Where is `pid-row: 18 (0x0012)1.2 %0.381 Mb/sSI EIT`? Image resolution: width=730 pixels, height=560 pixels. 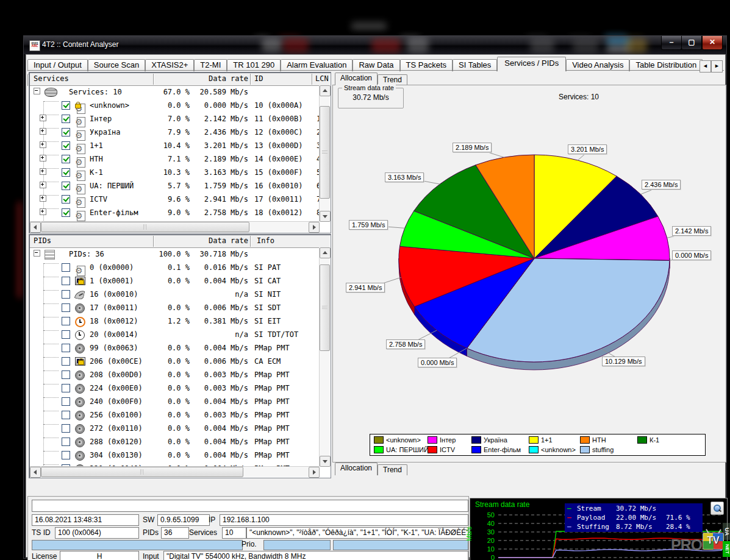 pid-row: 18 (0x0012)1.2 %0.381 Mb/sSI EIT is located at coordinates (174, 321).